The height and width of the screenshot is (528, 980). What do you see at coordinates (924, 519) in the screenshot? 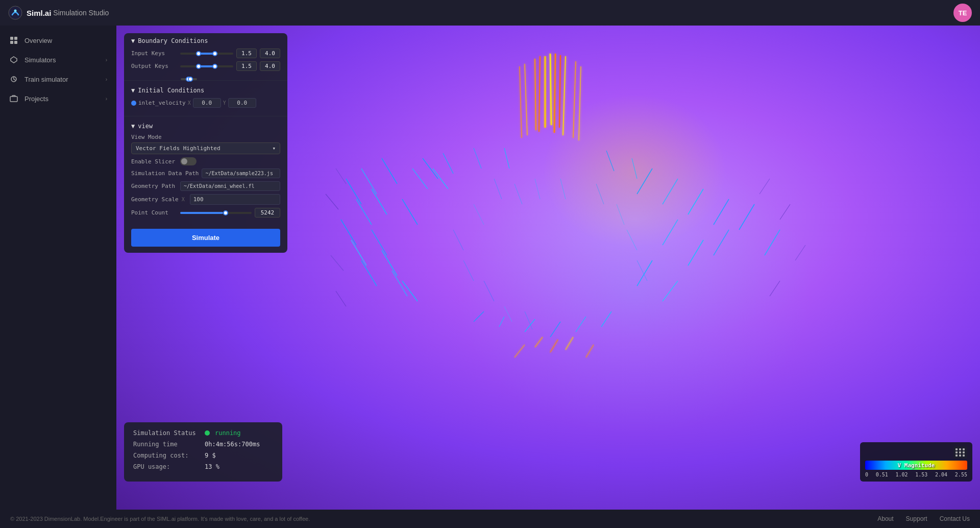
I see `footer-links: About Support Contact Us` at bounding box center [924, 519].